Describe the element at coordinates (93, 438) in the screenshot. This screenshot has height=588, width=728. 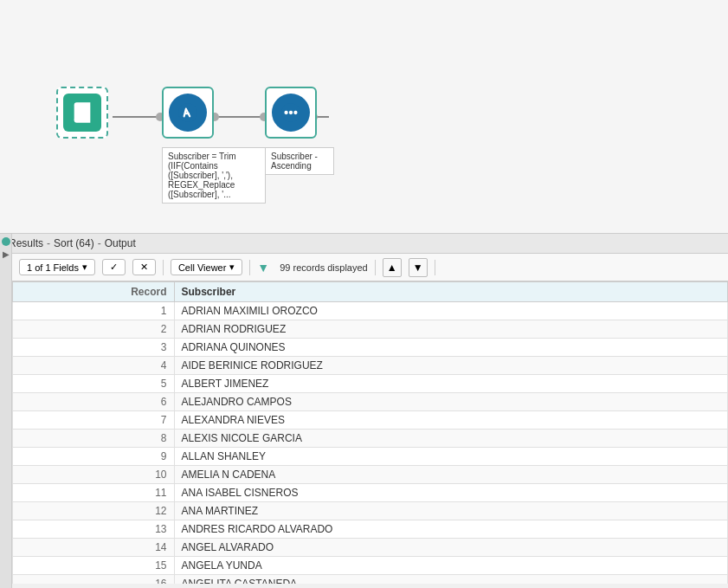
I see `record-number: 8` at that location.